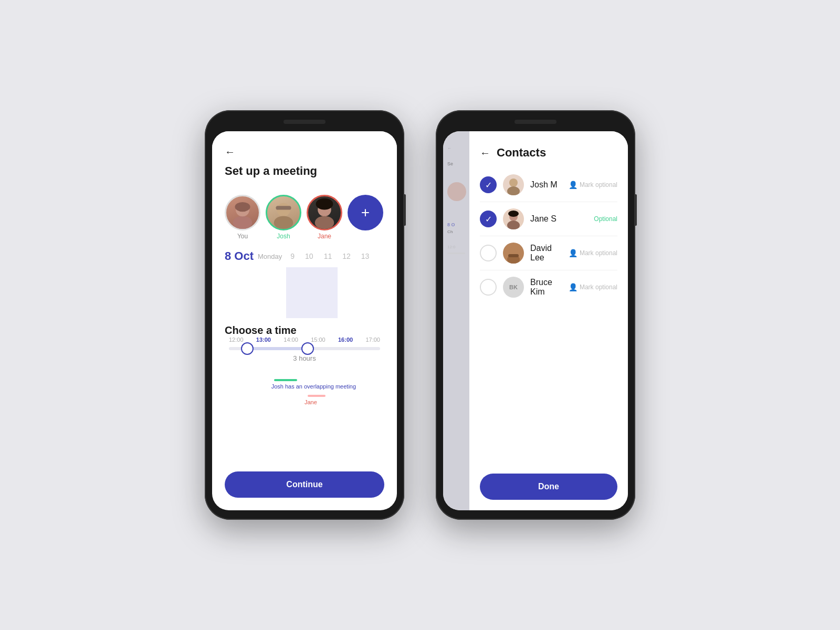 This screenshot has height=630, width=840. Describe the element at coordinates (513, 253) in the screenshot. I see `avatar-david-lee` at that location.